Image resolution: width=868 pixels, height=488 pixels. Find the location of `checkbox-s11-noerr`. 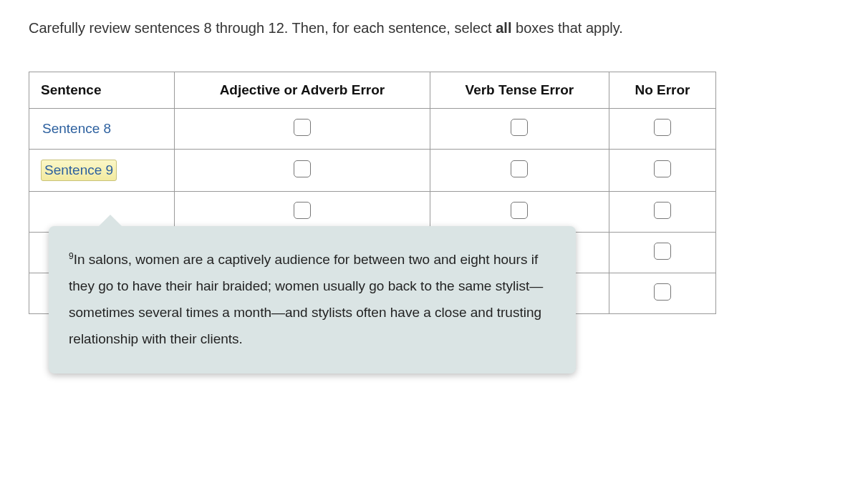

checkbox-s11-noerr is located at coordinates (662, 251).